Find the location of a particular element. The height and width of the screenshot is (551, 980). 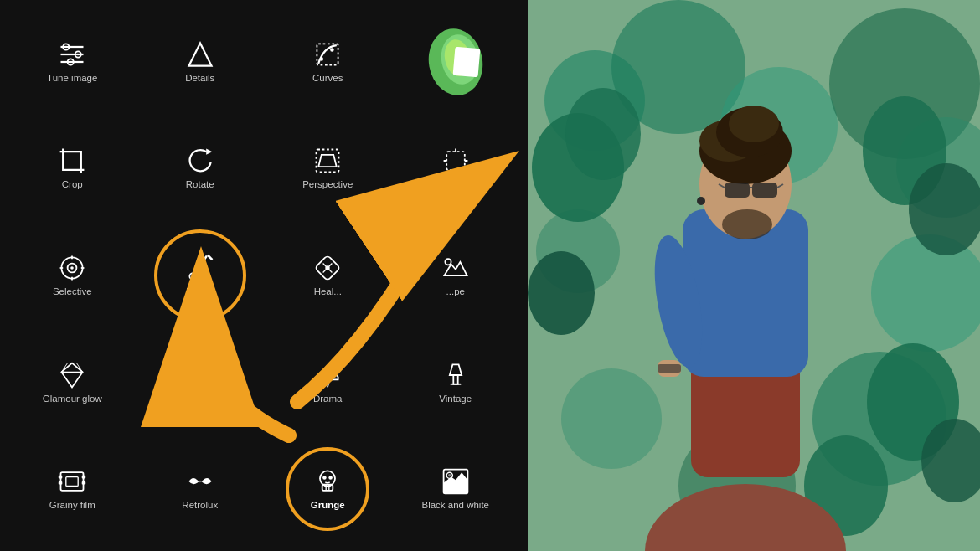

tool-tune-image: Tune image is located at coordinates (72, 62).